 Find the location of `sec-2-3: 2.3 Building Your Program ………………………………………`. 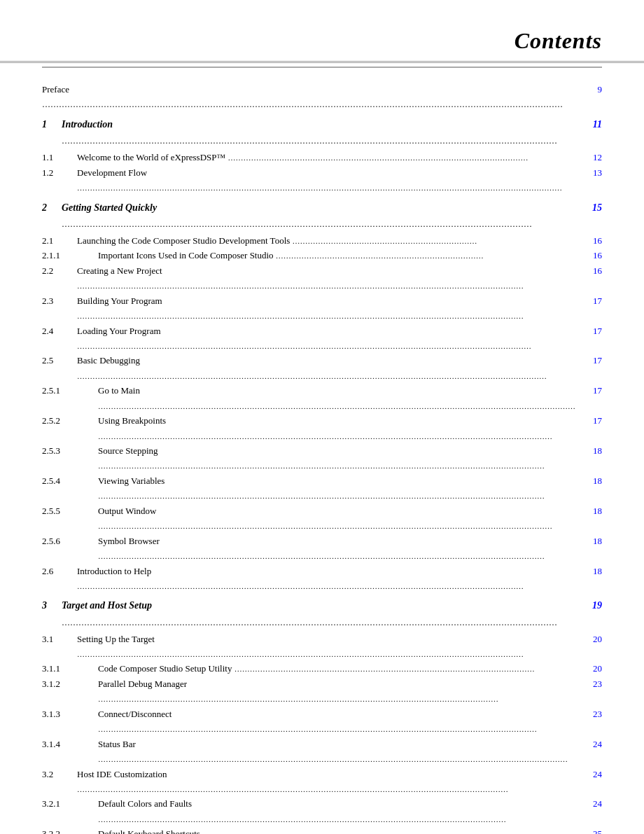

sec-2-3: 2.3 Building Your Program ……………………………………… is located at coordinates (322, 308).